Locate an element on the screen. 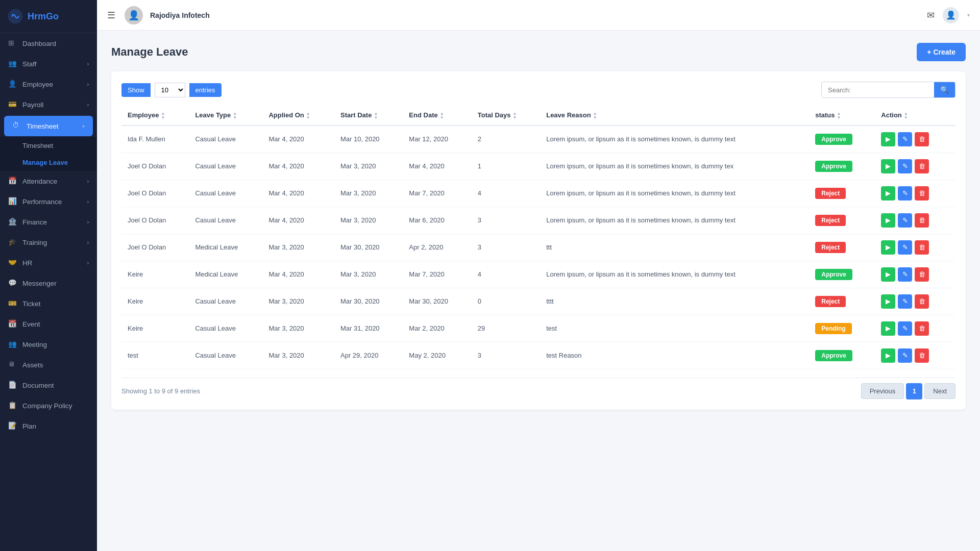 Image resolution: width=980 pixels, height=551 pixels. mail-icon: ✉ is located at coordinates (931, 15).